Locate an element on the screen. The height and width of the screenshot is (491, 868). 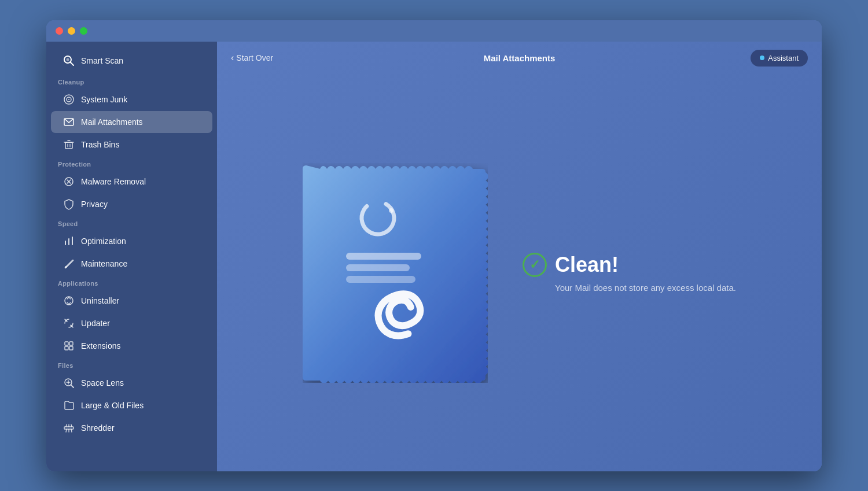
extensions-label: Extensions is located at coordinates (101, 346).